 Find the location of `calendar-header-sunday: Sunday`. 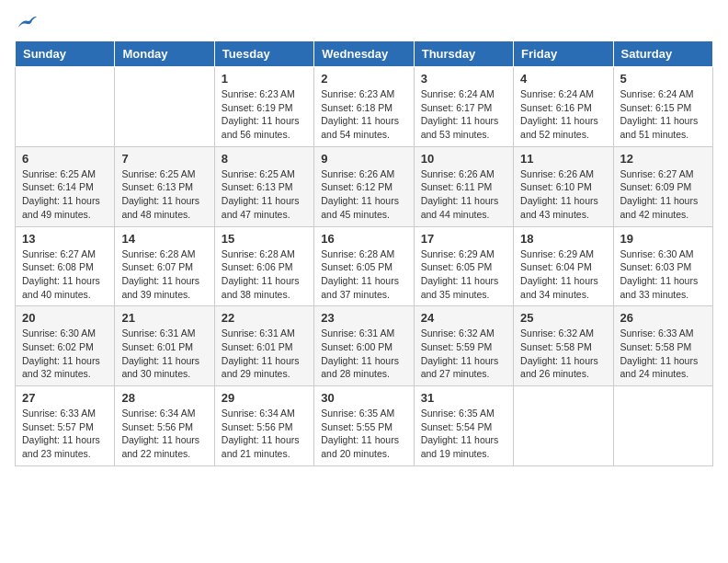

calendar-header-sunday: Sunday is located at coordinates (65, 54).